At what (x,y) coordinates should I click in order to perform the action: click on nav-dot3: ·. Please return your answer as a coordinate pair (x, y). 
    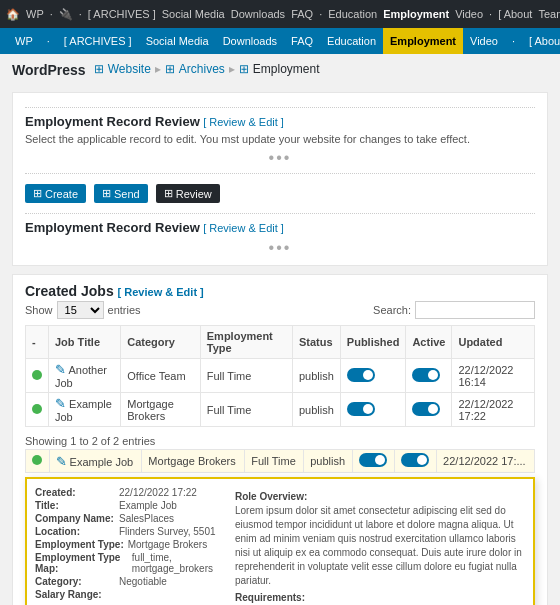
    Looking at the image, I should click on (320, 14).